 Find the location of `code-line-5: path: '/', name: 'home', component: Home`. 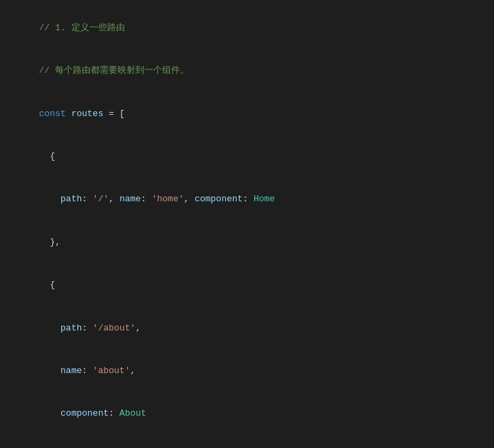

code-line-5: path: '/', name: 'home', component: Home is located at coordinates (247, 200).